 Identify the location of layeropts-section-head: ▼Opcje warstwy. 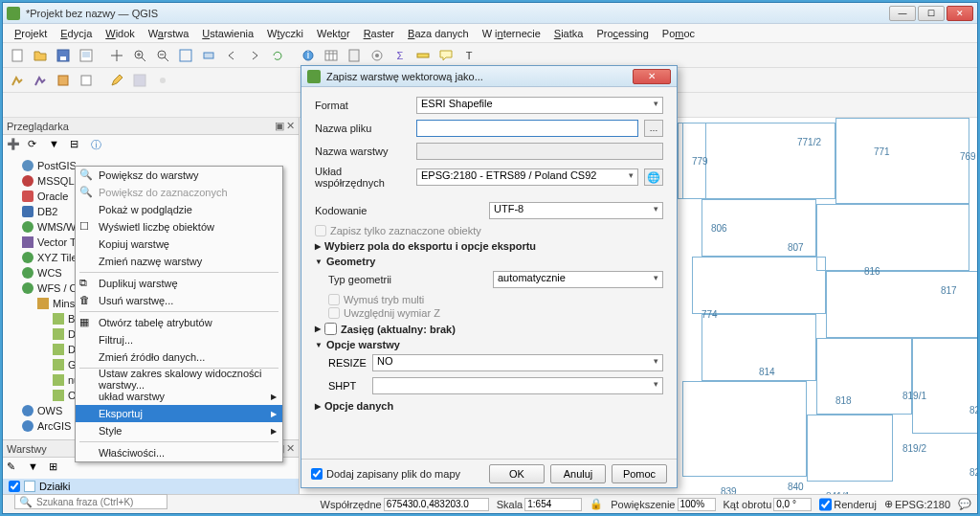
(489, 345).